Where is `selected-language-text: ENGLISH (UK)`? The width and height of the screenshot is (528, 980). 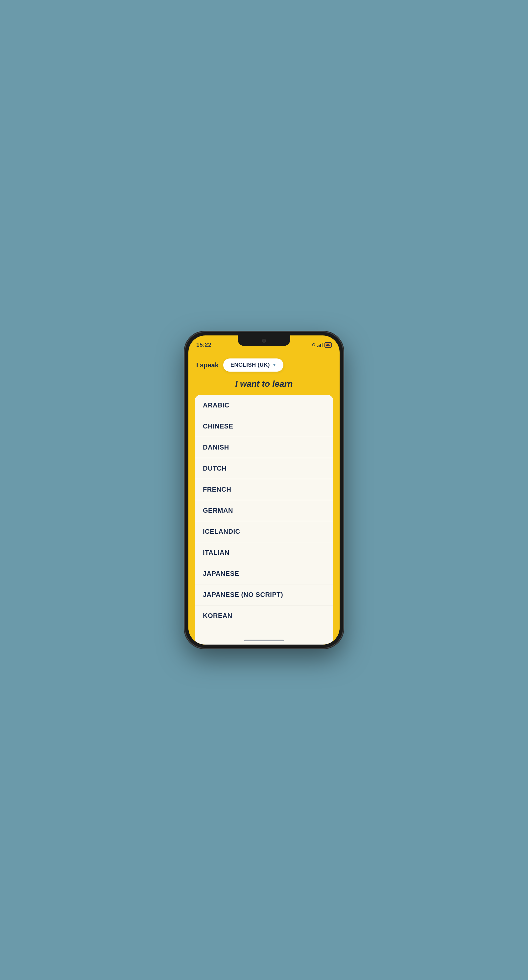 selected-language-text: ENGLISH (UK) is located at coordinates (250, 365).